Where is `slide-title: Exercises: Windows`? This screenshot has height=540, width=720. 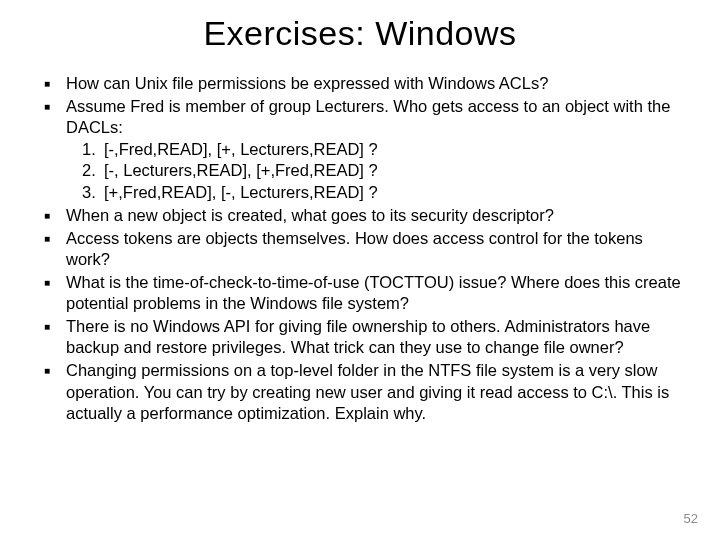 slide-title: Exercises: Windows is located at coordinates (360, 34).